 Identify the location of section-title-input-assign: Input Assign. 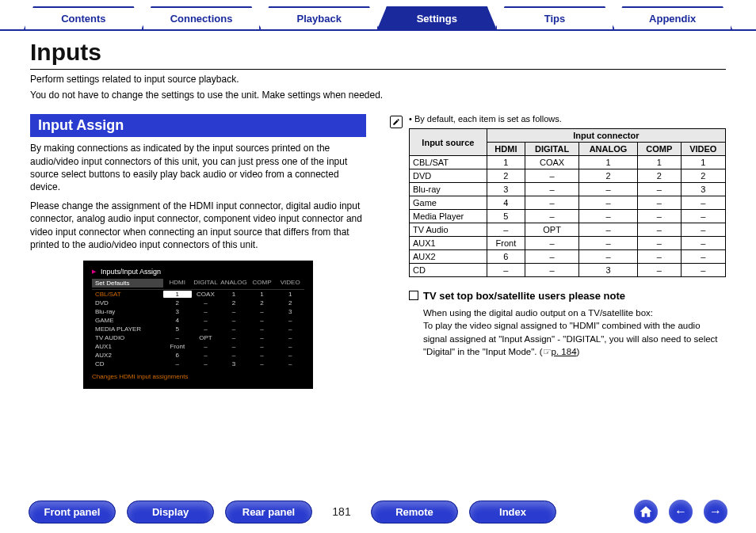
(198, 125).